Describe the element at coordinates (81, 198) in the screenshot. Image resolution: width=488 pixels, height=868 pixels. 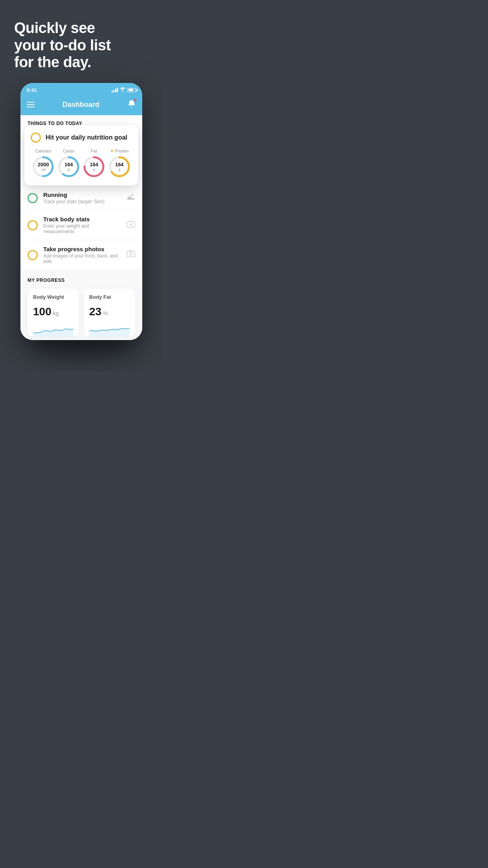
I see `list-item-running: Running Track your stats (target: 5km)` at that location.